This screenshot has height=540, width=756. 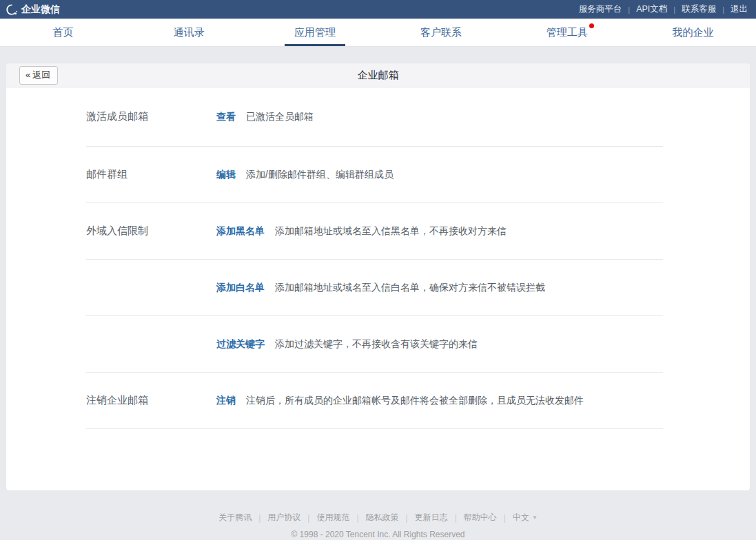 I want to click on language-selector: 中文 ▼, so click(x=525, y=518).